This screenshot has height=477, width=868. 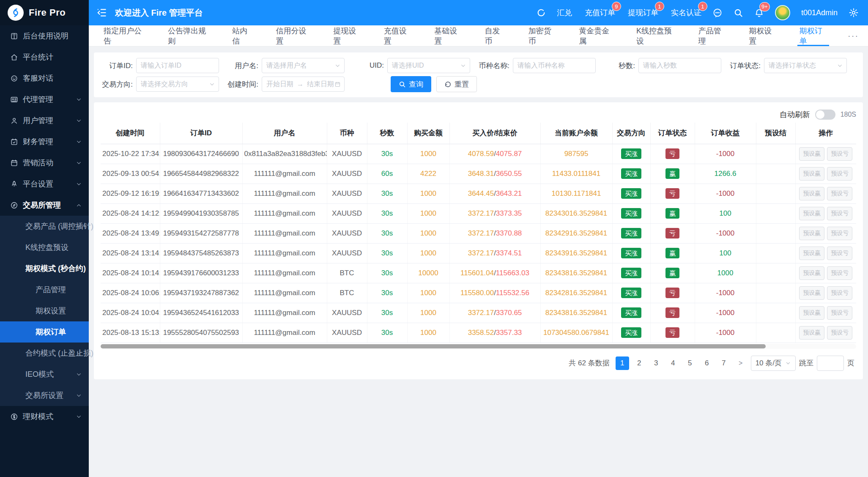 What do you see at coordinates (656, 363) in the screenshot?
I see `page-3: 3` at bounding box center [656, 363].